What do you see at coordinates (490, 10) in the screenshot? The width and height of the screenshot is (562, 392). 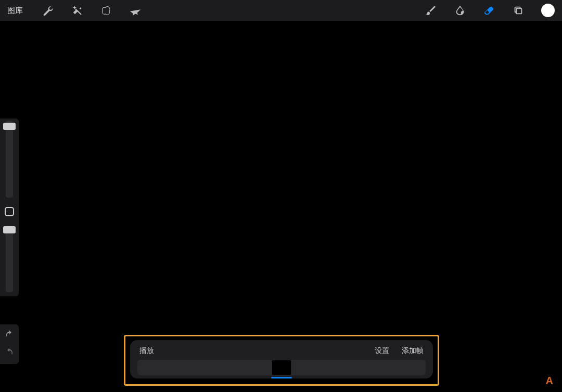 I see `toolbar-right-group` at bounding box center [490, 10].